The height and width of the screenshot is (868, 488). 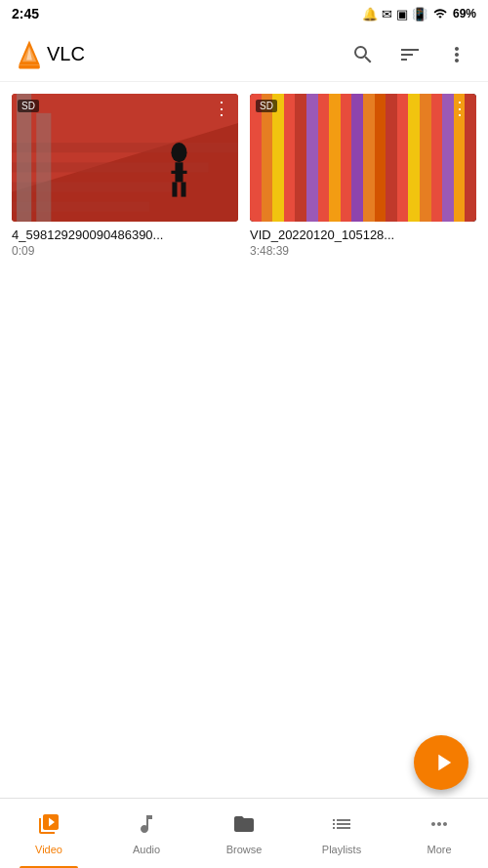 I want to click on email-icon: ✉, so click(x=386, y=14).